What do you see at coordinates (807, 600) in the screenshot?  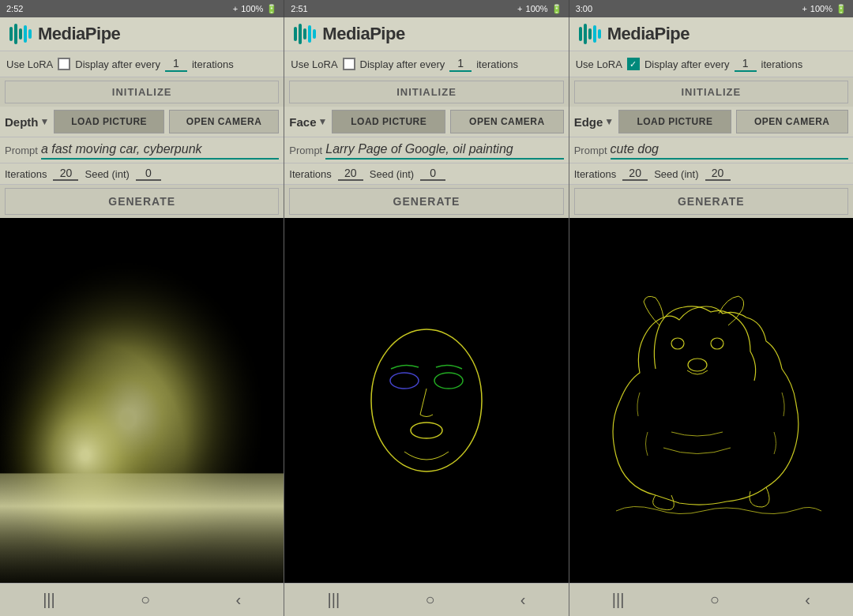 I see `nav-back-icon-3: ‹` at bounding box center [807, 600].